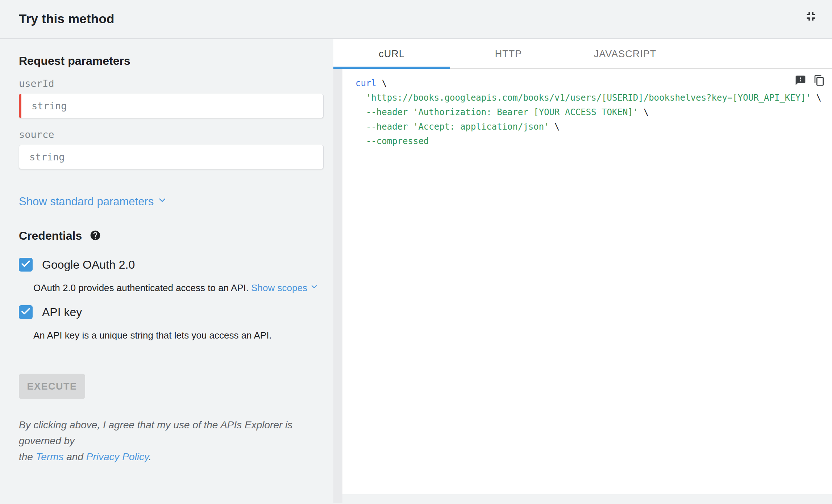 The image size is (832, 504). What do you see at coordinates (176, 265) in the screenshot?
I see `oauth-checkbox-row: Google OAuth 2.0` at bounding box center [176, 265].